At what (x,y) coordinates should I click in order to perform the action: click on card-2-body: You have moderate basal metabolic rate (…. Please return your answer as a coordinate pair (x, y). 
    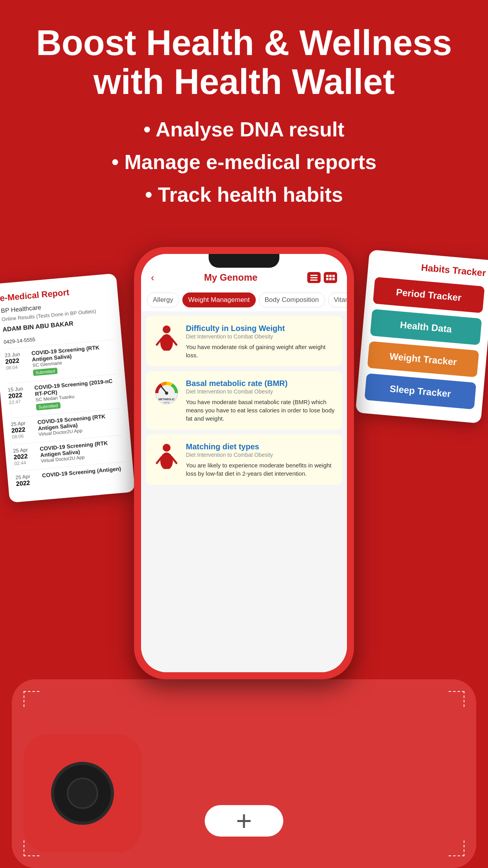
    Looking at the image, I should click on (261, 410).